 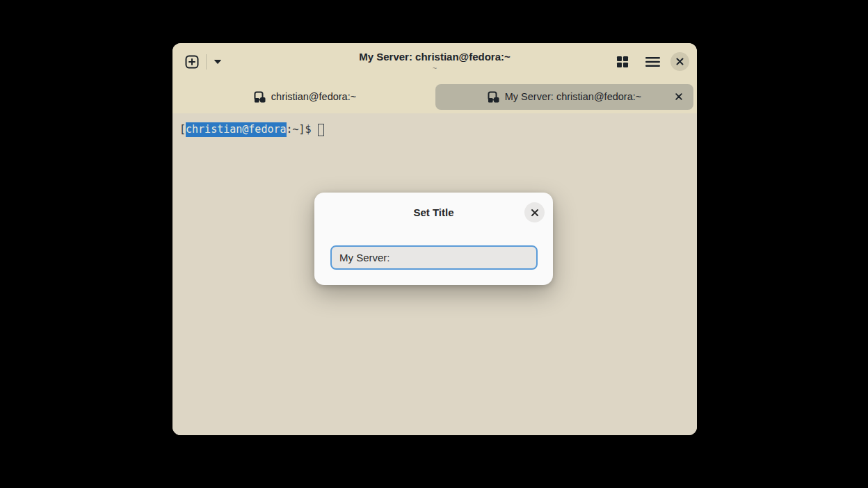 I want to click on grid-icon, so click(x=622, y=62).